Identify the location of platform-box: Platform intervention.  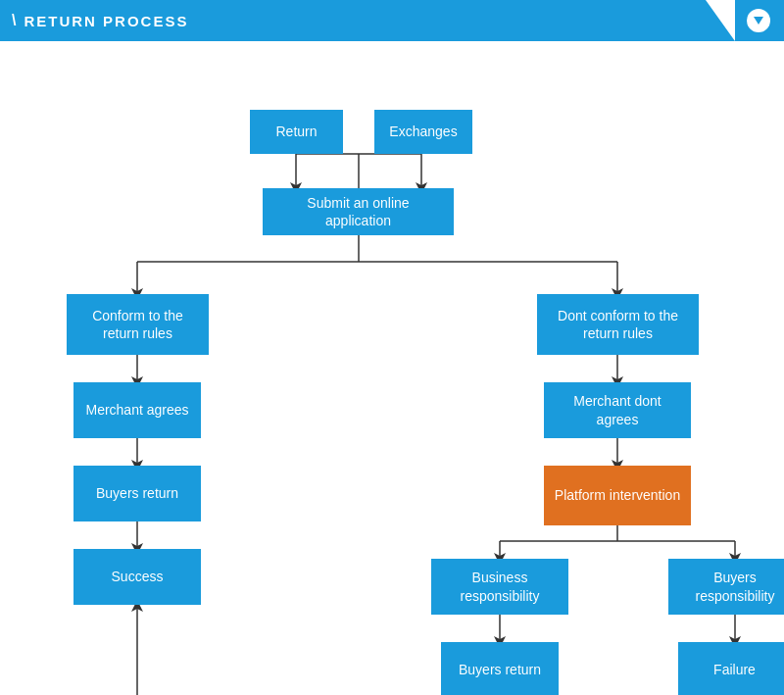
(617, 496).